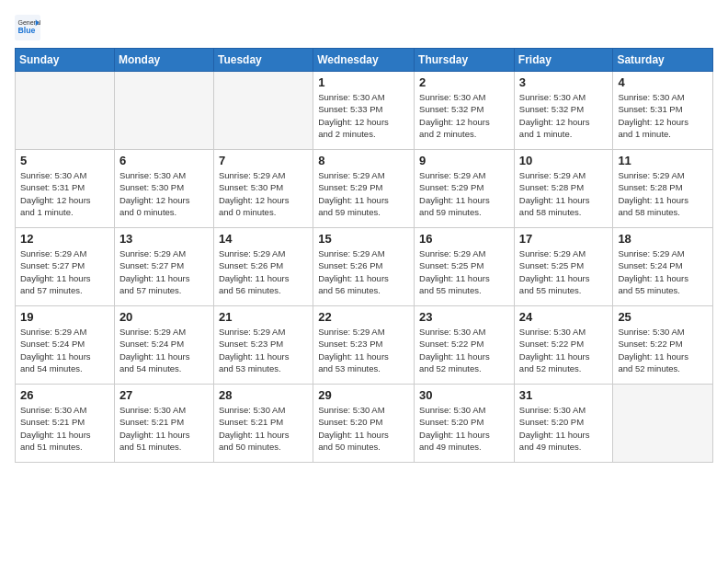 This screenshot has height=563, width=728. I want to click on day-number: 28, so click(263, 396).